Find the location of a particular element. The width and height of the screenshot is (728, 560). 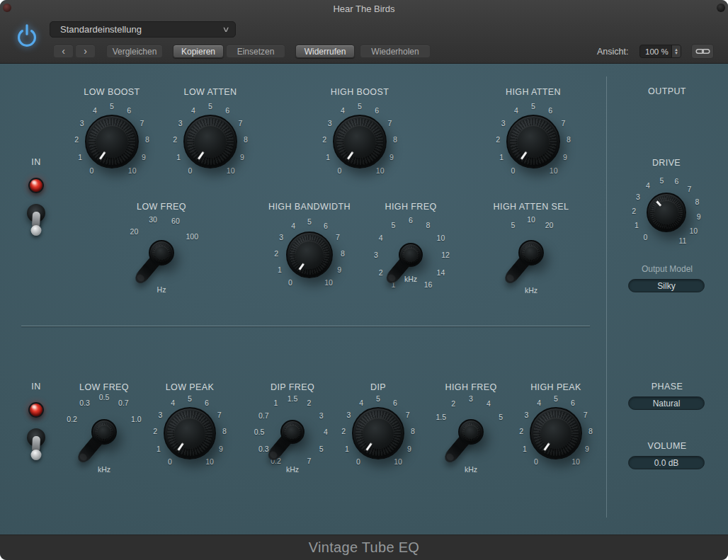

high-atten-sel-unit: kHz is located at coordinates (531, 290).